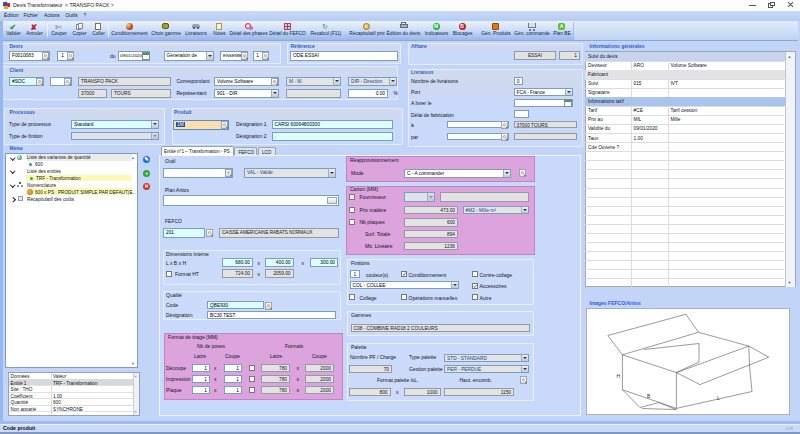 This screenshot has width=800, height=434. Describe the element at coordinates (649, 396) in the screenshot. I see `svg-text: B` at that location.